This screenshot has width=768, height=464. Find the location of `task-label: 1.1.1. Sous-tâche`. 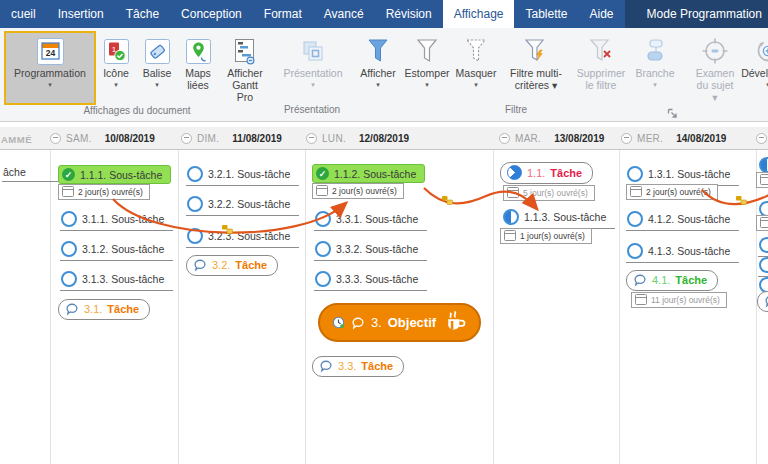

task-label: 1.1.1. Sous-tâche is located at coordinates (121, 175).